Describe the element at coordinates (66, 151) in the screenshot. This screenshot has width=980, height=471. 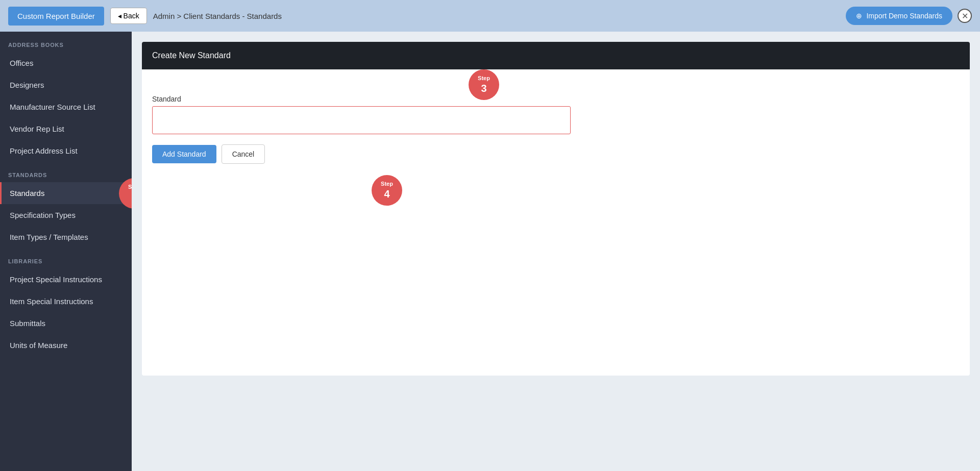
I see `sidebar-item-project-address-list: Project Address List` at that location.